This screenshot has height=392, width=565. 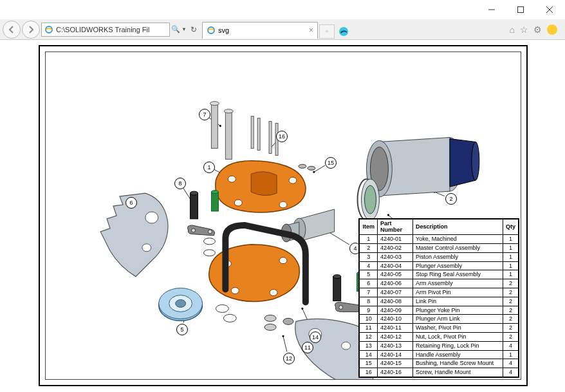 I want to click on minimize-button, so click(x=492, y=10).